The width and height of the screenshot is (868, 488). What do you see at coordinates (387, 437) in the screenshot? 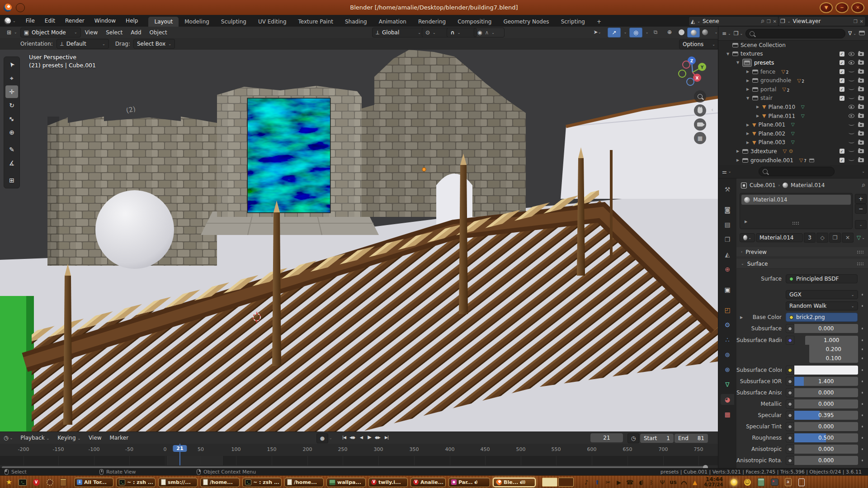
I see `jump-to-end-button: ▶|` at bounding box center [387, 437].